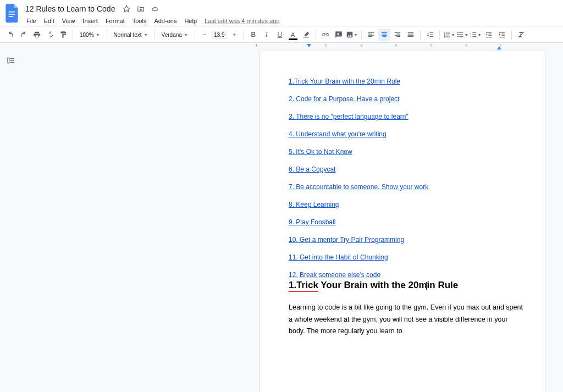 This screenshot has height=392, width=563. What do you see at coordinates (430, 35) in the screenshot?
I see `line-spacing-button` at bounding box center [430, 35].